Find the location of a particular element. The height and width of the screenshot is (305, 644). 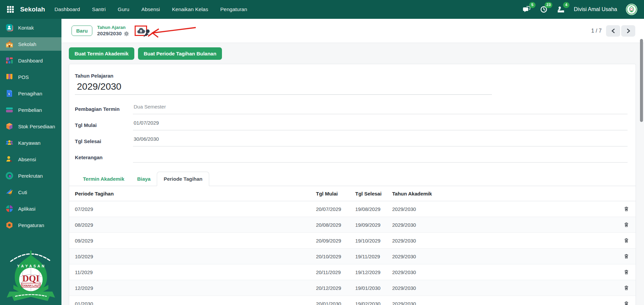

tgl-selesai-input: 30/06/2030 is located at coordinates (380, 141).